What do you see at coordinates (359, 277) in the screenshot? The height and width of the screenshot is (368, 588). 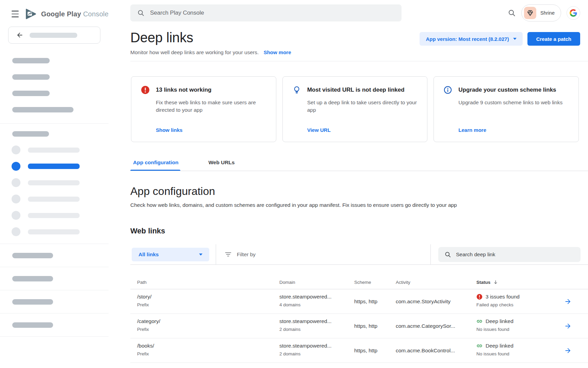 I see `table-header-row: Path Domain Scheme Activity Status` at bounding box center [359, 277].